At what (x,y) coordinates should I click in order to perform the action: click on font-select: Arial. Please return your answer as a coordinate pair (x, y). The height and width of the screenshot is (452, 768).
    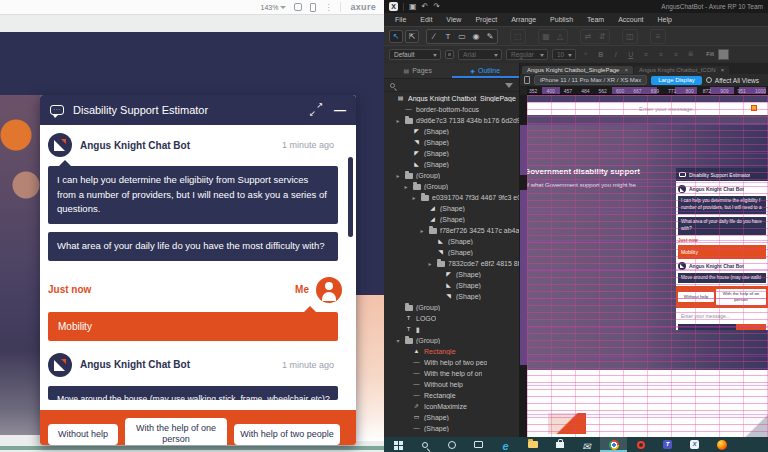
    Looking at the image, I should click on (480, 54).